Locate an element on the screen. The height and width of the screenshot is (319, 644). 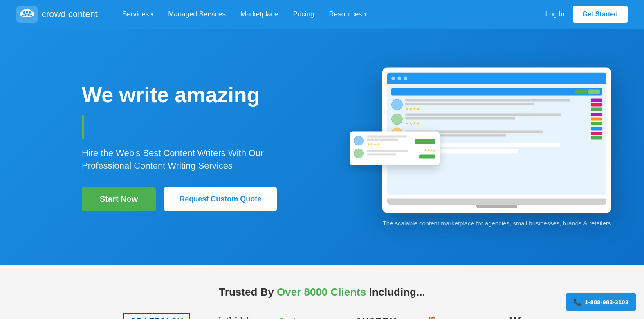
custom-quote-button: Request Custom Quote is located at coordinates (220, 199).